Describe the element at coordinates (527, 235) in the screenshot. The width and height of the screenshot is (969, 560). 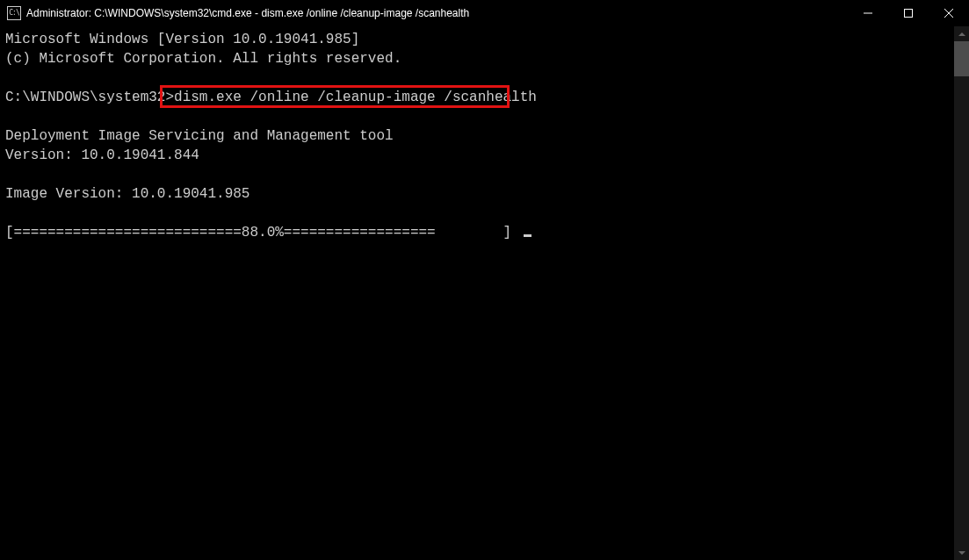
I see `terminal-cursor` at that location.